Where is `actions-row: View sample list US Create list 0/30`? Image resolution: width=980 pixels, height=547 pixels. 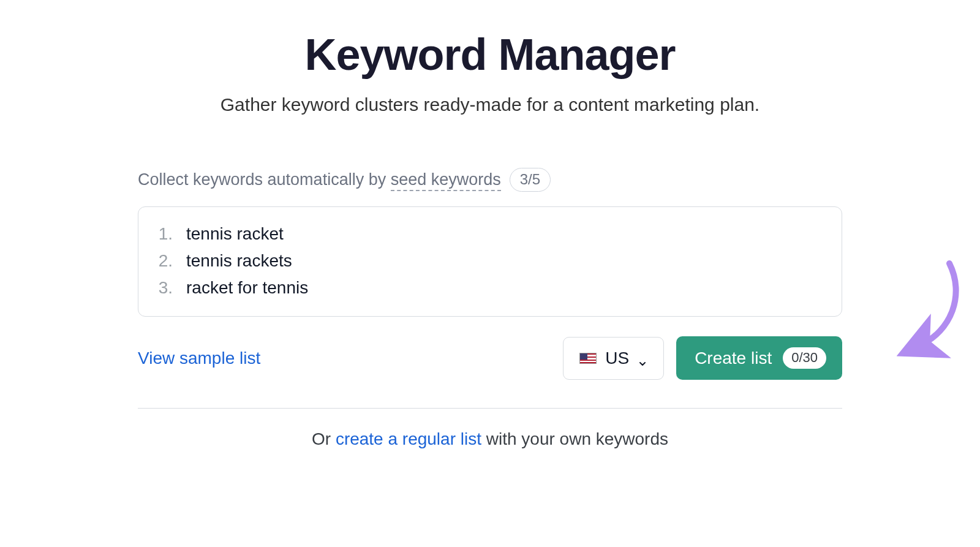
actions-row: View sample list US Create list 0/30 is located at coordinates (490, 358).